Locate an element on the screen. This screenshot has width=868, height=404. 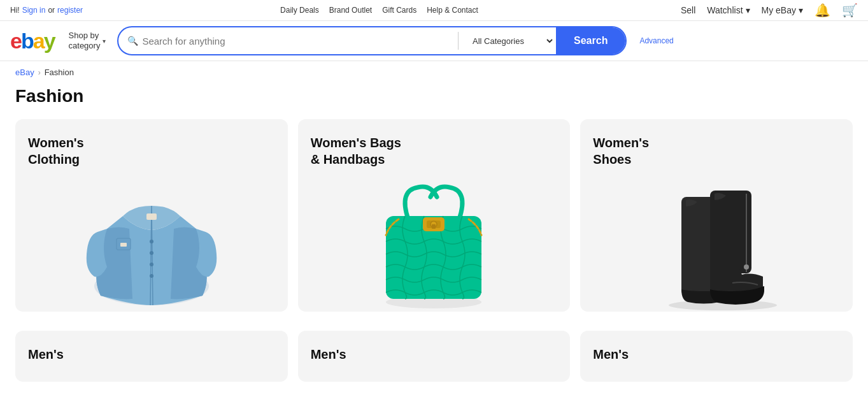
ebay-logo: ebay is located at coordinates (32, 41).